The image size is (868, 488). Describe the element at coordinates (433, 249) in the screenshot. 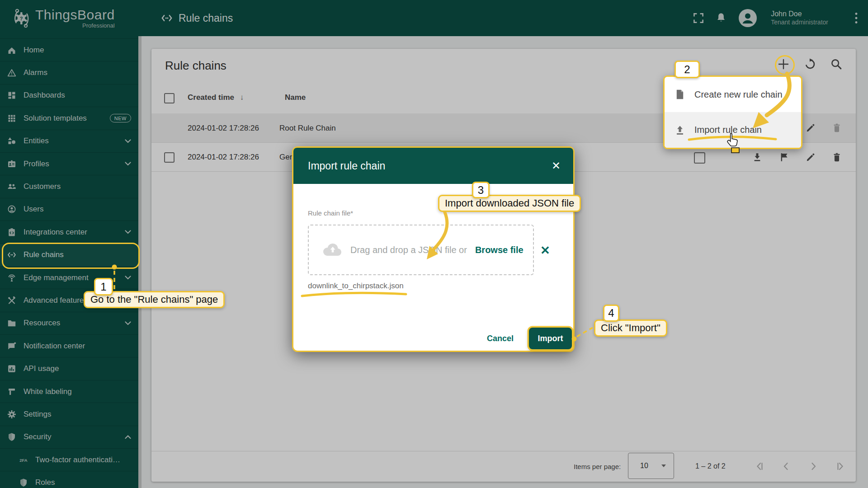

I see `import-rule-chain-dialog: Import rule chain ✕ Rule chain file* Dra…` at that location.